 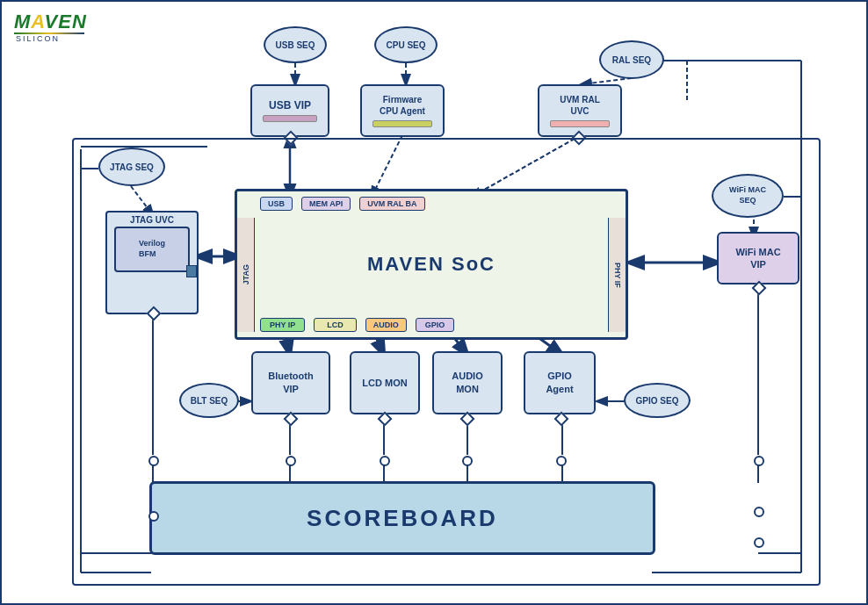 What do you see at coordinates (402, 111) in the screenshot?
I see `firmware-cpu-box: FirmwareCPU Agent` at bounding box center [402, 111].